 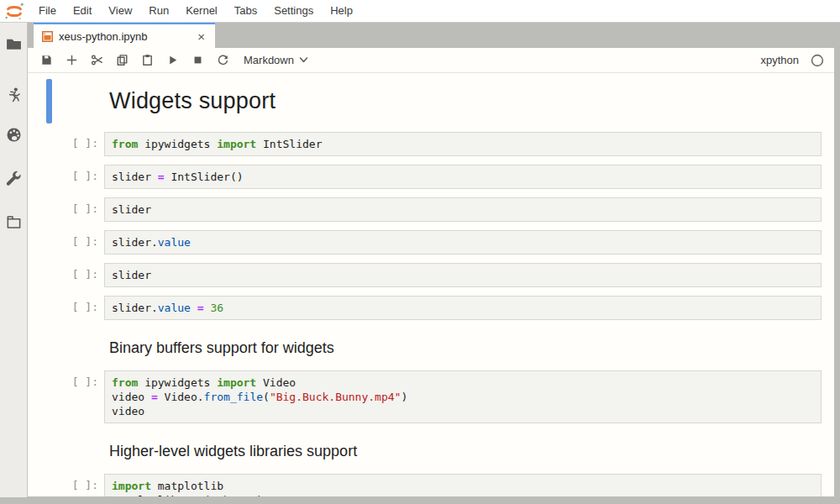 I want to click on tab-bar: xeus-python.ipynb ×, so click(x=431, y=35).